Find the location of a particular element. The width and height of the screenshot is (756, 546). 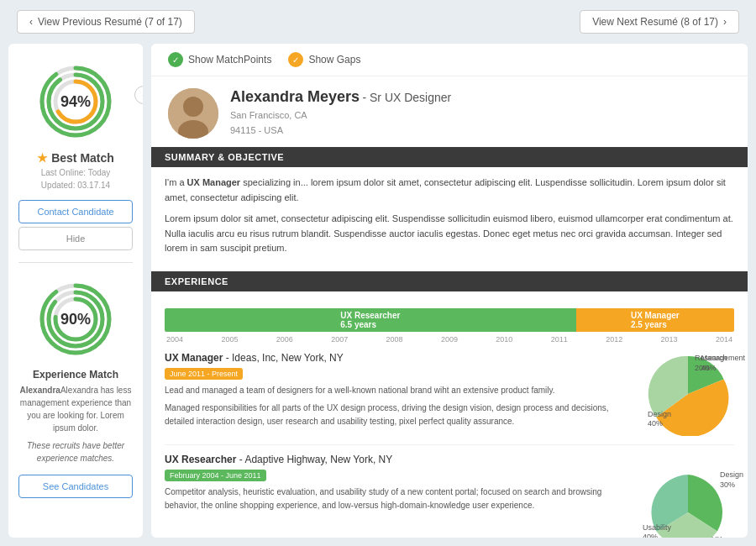

chevron-right-icon: › is located at coordinates (725, 22).